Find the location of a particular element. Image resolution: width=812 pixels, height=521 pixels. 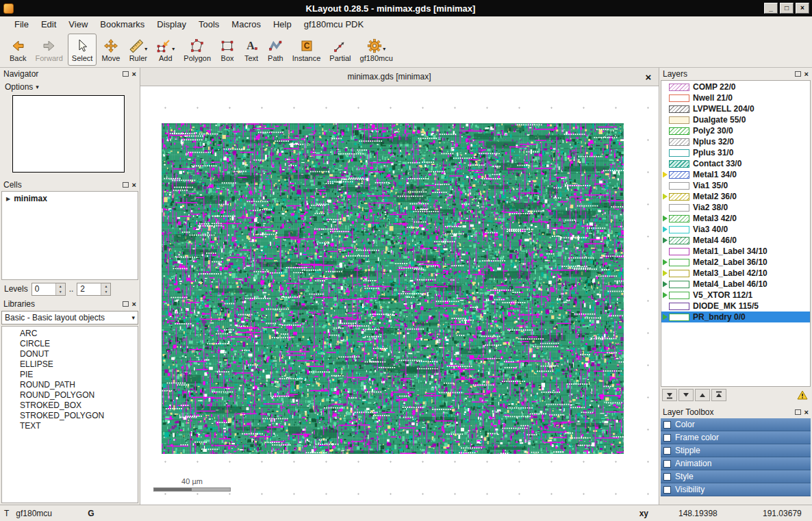

library-item-round-path: ROUND_PATH is located at coordinates (70, 385).